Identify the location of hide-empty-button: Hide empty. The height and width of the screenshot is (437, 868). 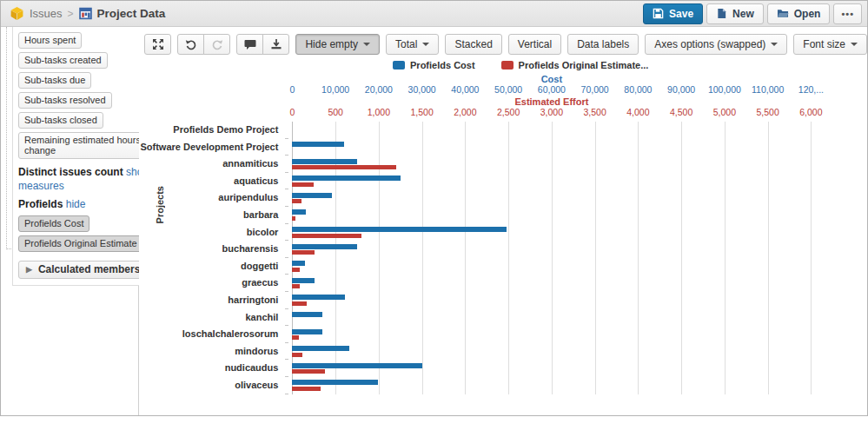
(337, 44).